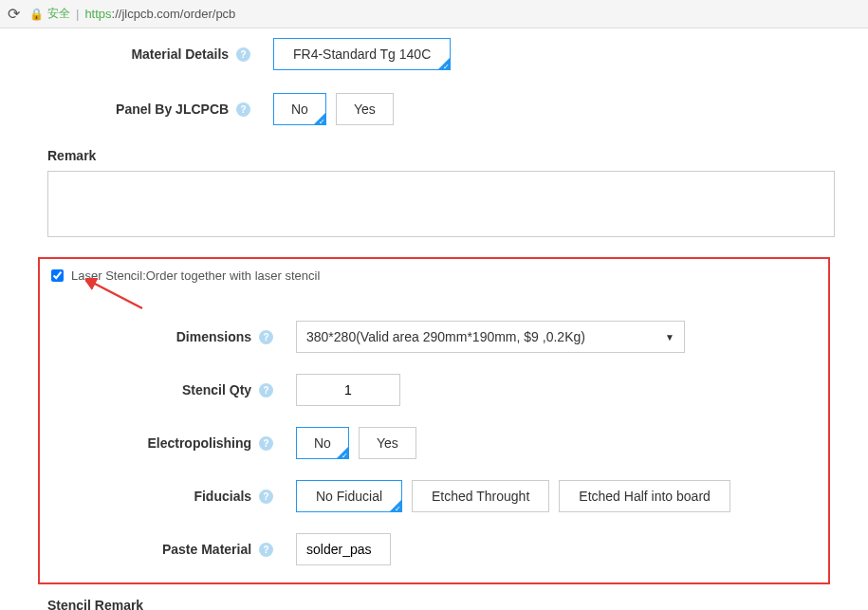 Image resolution: width=868 pixels, height=610 pixels. I want to click on controls-paste-material, so click(343, 549).